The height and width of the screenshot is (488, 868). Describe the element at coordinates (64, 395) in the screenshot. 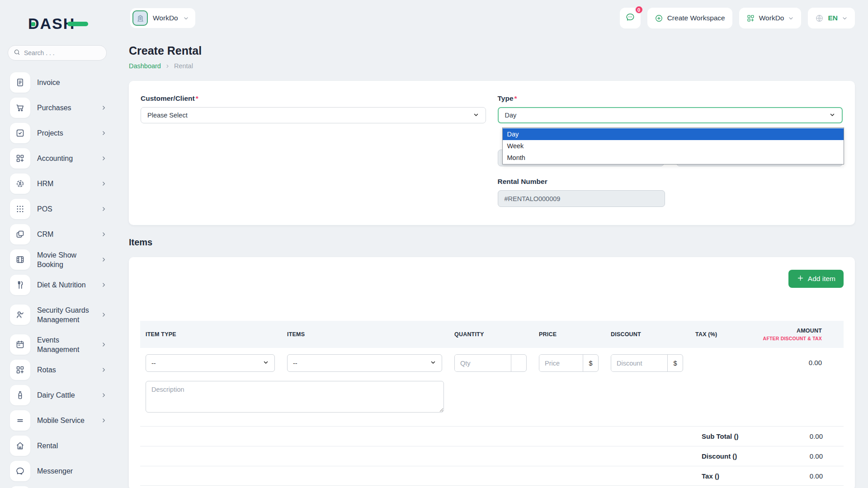

I see `sidebar-item: Dairy Cattle` at that location.